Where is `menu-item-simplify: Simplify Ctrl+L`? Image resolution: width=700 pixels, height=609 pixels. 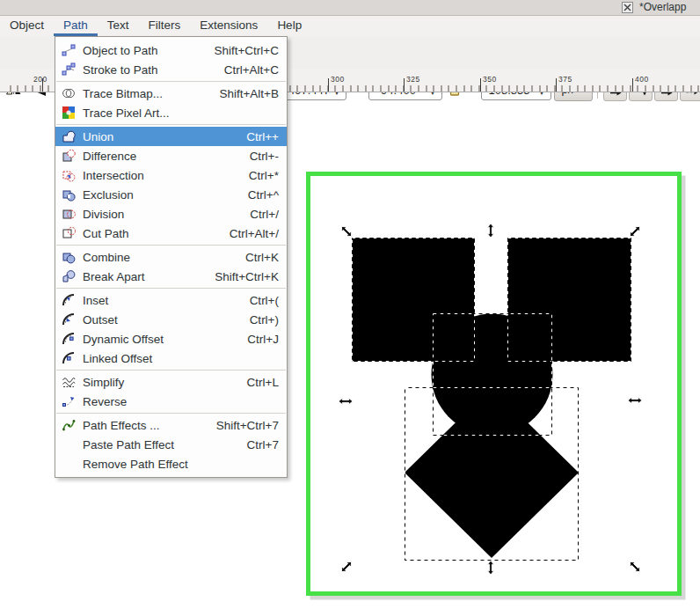
menu-item-simplify: Simplify Ctrl+L is located at coordinates (171, 382).